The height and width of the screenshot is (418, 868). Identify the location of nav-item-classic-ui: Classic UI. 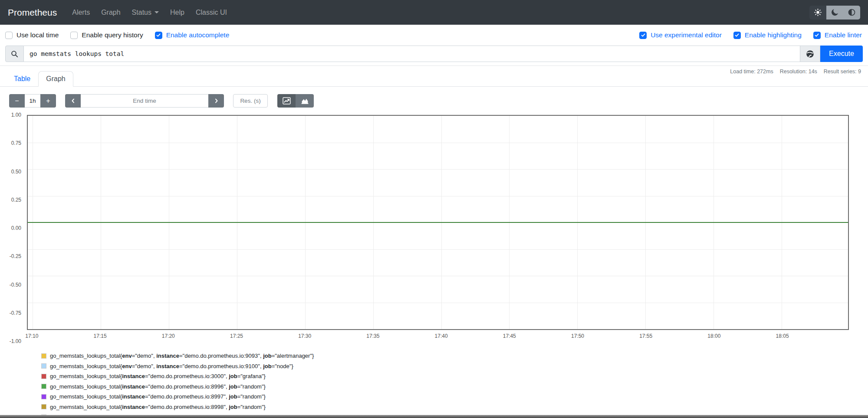
(211, 13).